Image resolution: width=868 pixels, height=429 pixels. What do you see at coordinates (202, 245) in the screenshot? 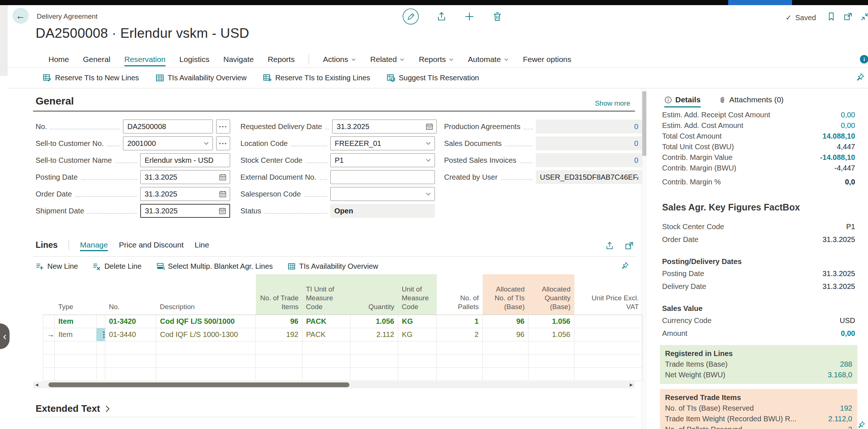
I see `lines-tab-line: Line` at bounding box center [202, 245].